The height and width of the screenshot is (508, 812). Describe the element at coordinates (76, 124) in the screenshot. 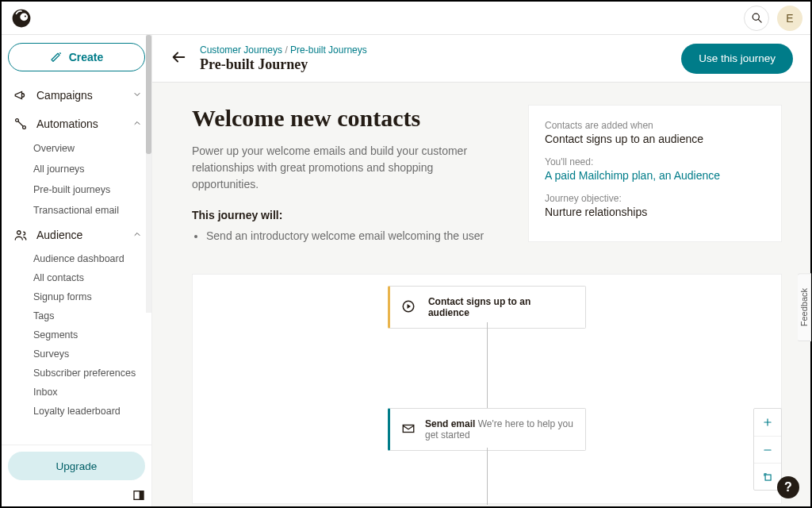

I see `nav-automations: Automations` at that location.